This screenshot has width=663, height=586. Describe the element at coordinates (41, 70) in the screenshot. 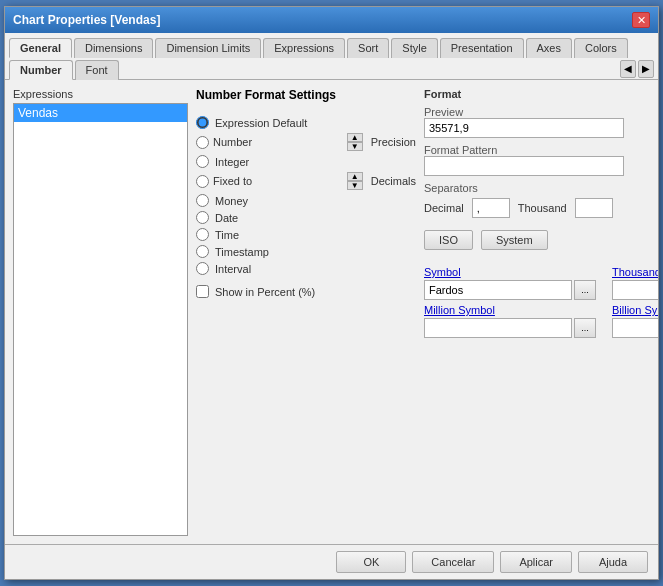

I see `tab-number: Number` at that location.